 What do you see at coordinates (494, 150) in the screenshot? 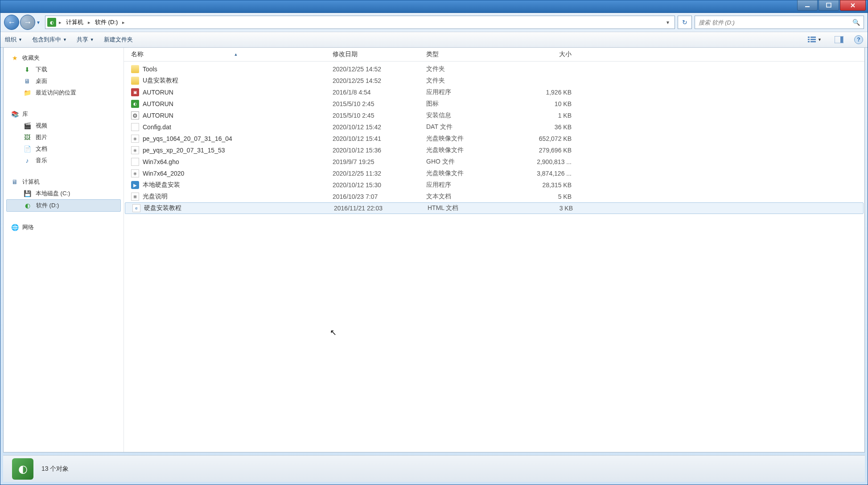
I see `file-row: ◉pe_yqs_xp_20_07_31_15_532020/10/12 15:3…` at bounding box center [494, 150].